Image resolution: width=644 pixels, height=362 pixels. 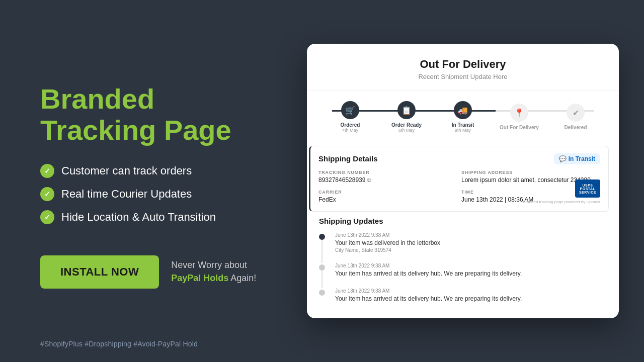 I want to click on check-icon-3: ✓, so click(x=47, y=217).